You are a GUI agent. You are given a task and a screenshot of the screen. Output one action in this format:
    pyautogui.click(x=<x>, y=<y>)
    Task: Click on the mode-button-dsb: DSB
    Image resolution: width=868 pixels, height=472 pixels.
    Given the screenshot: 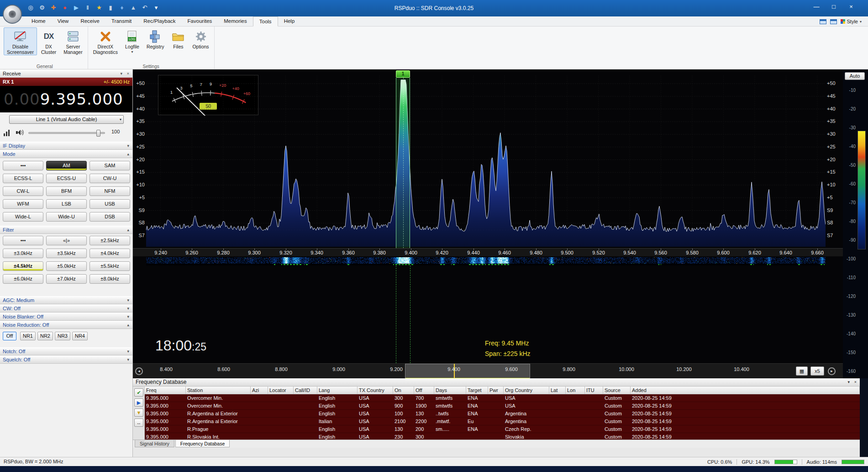 What is the action you would take?
    pyautogui.click(x=110, y=217)
    